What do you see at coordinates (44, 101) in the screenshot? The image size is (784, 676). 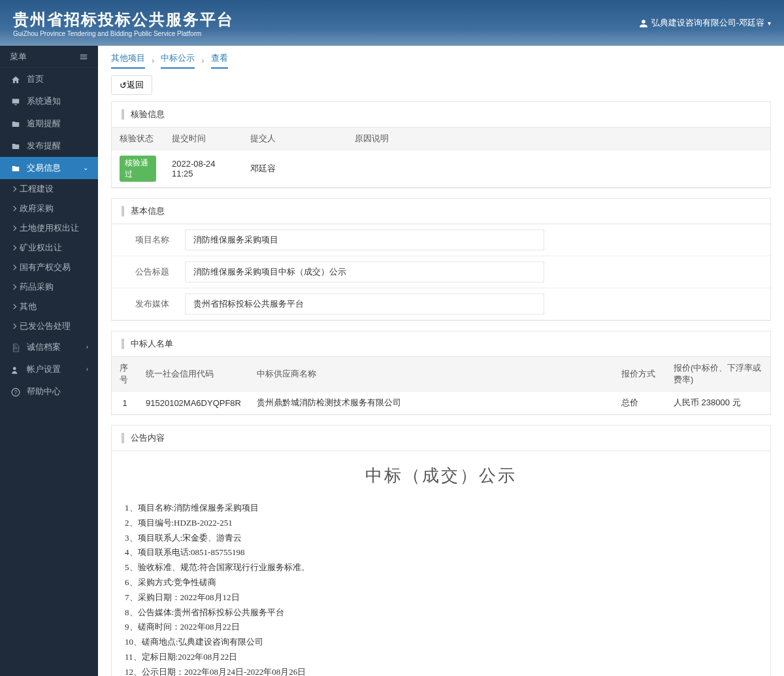 I see `sidebar-item-label: 系统通知` at bounding box center [44, 101].